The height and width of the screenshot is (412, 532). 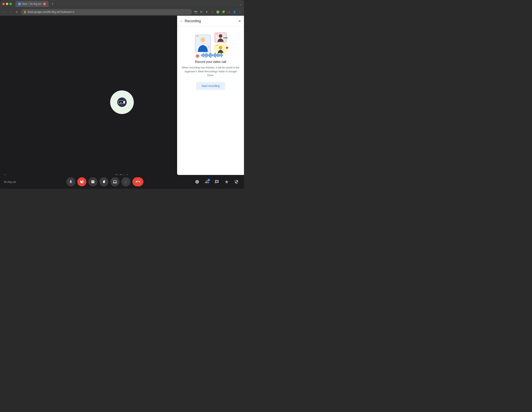 I want to click on activities-icon, so click(x=227, y=182).